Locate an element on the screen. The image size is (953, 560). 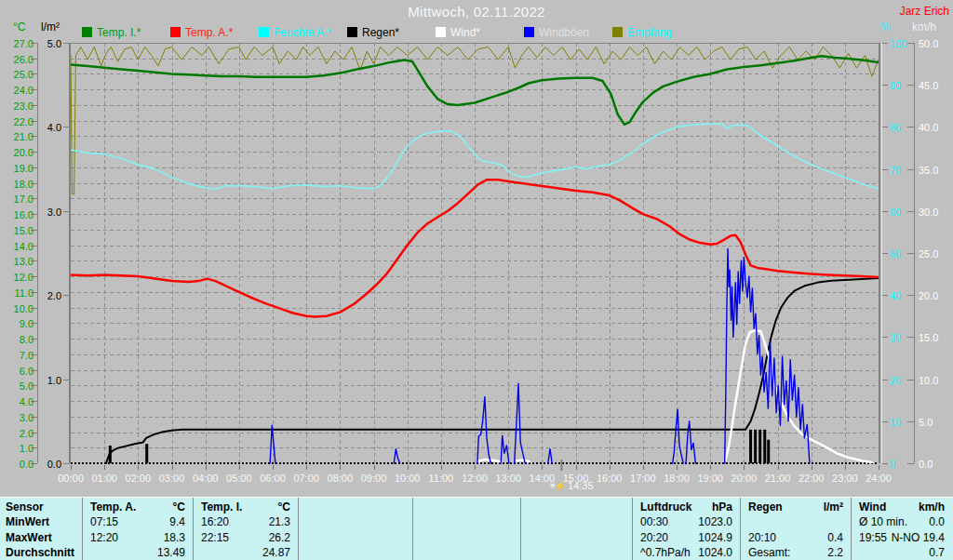
svg-text: 18.0 is located at coordinates (24, 184).